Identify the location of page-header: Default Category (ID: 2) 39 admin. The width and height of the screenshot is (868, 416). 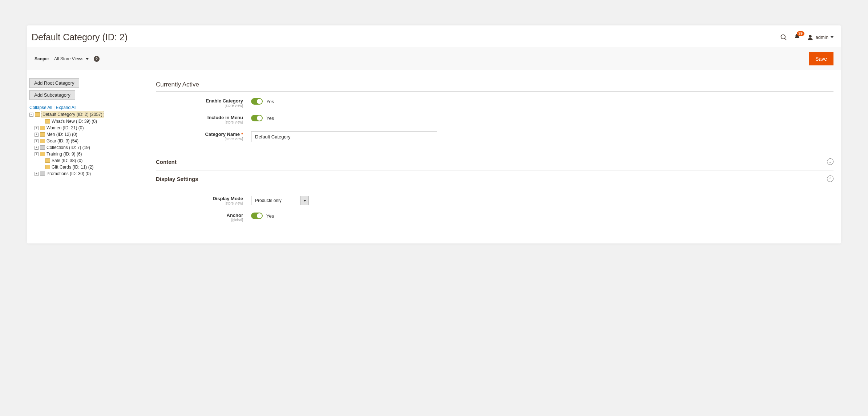
(434, 36).